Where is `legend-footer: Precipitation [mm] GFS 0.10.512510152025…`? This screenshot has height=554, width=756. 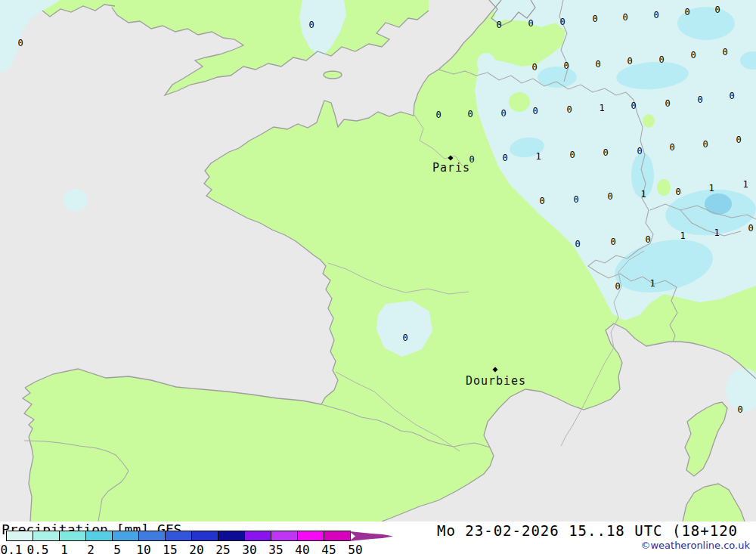 legend-footer: Precipitation [mm] GFS 0.10.512510152025… is located at coordinates (378, 538).